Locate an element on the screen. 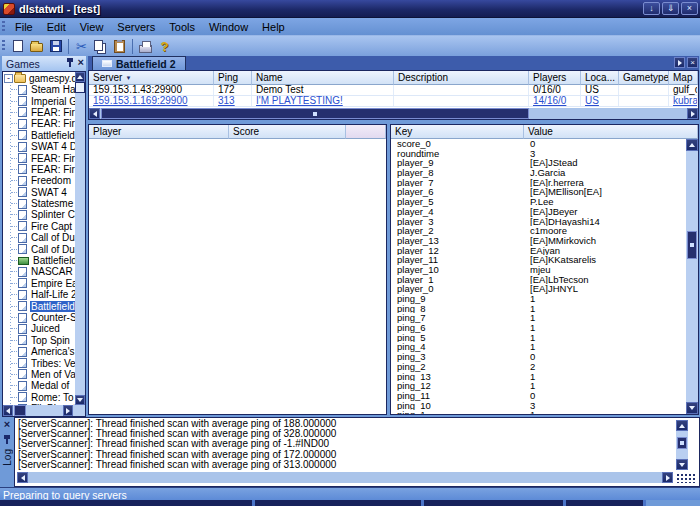 The height and width of the screenshot is (506, 700). kv-row: ping_11 0 is located at coordinates (538, 396).